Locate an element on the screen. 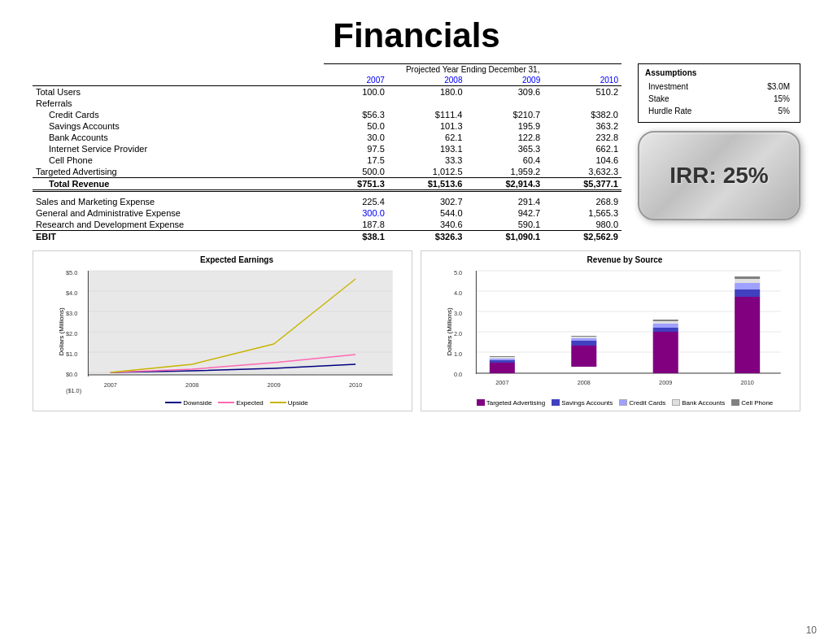 The width and height of the screenshot is (833, 644). year-2010: 2010 is located at coordinates (582, 80).